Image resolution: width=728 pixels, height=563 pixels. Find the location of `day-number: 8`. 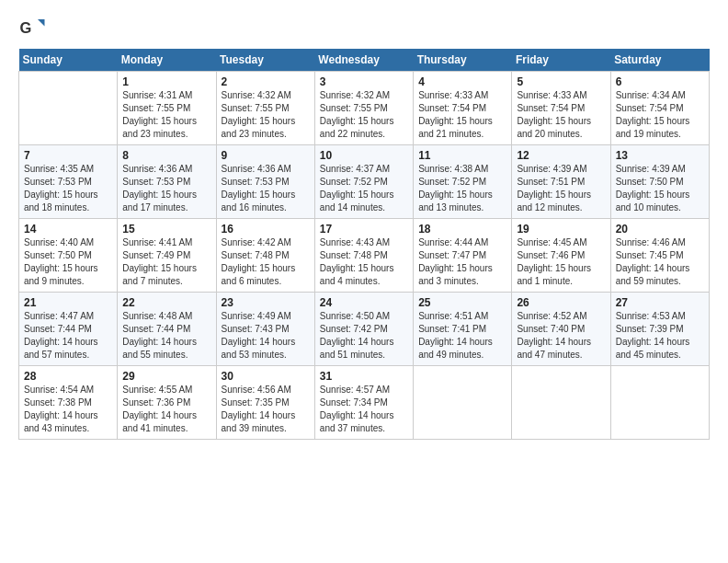

day-number: 8 is located at coordinates (166, 155).